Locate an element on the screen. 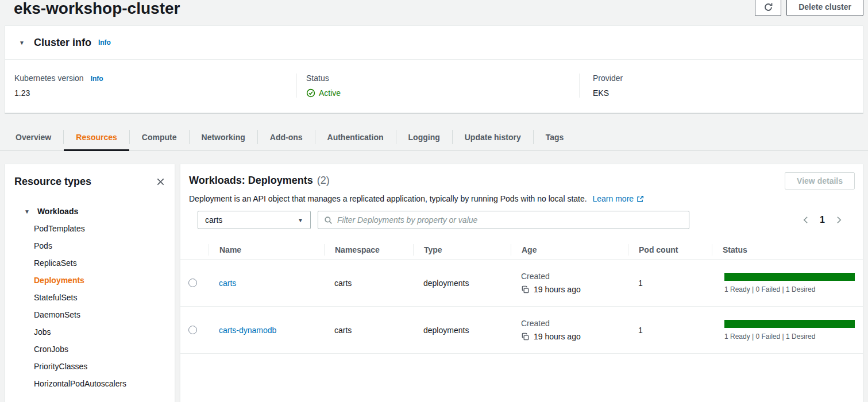 This screenshot has height=402, width=868. table-header-row: Name Namespace Type Age Pod count Status is located at coordinates (522, 250).